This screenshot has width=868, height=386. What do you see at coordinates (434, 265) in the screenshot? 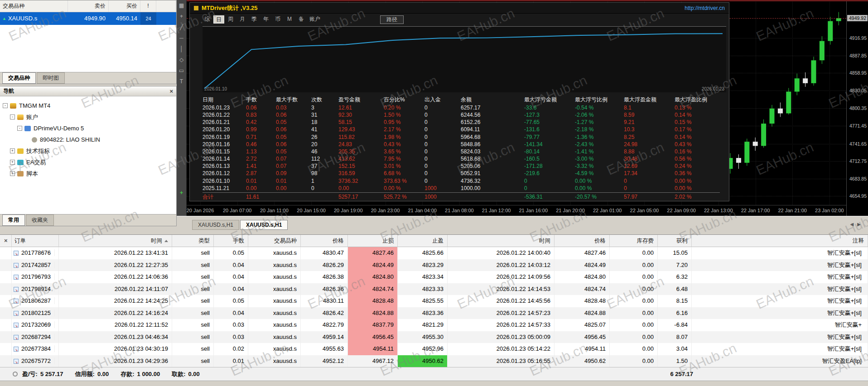
I see `order-row: 2017428572026.01.22 12:27:35sell0.04xauu…` at bounding box center [434, 265].